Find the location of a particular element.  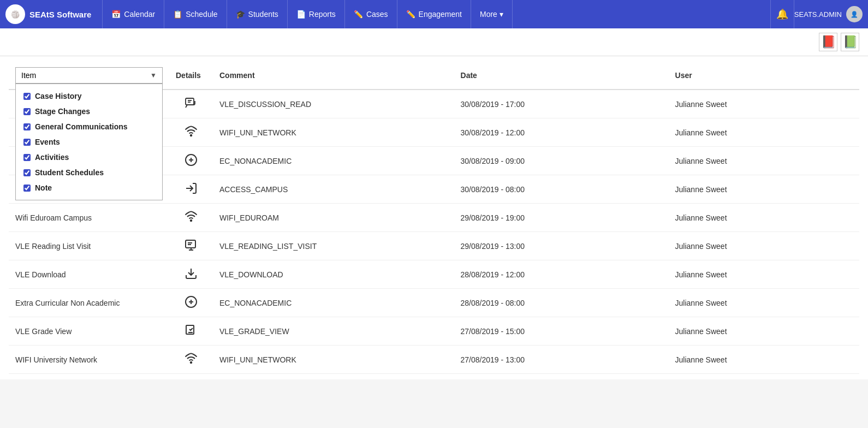

comment-column-header: Comment is located at coordinates (334, 75).